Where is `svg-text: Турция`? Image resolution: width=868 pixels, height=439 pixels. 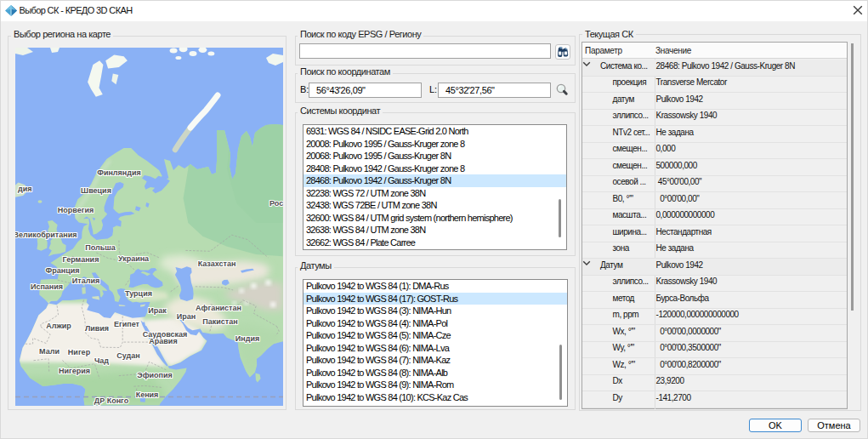
svg-text: Турция is located at coordinates (139, 294).